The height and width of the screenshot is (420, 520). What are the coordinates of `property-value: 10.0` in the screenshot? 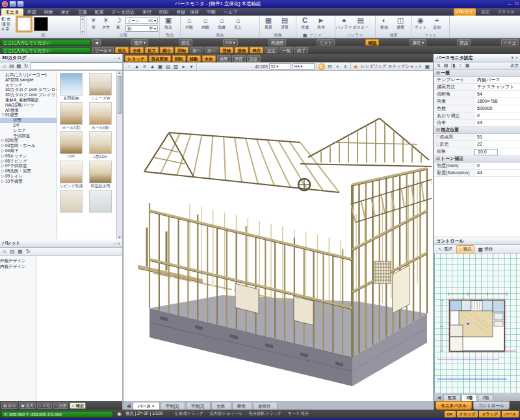 It's located at (486, 152).